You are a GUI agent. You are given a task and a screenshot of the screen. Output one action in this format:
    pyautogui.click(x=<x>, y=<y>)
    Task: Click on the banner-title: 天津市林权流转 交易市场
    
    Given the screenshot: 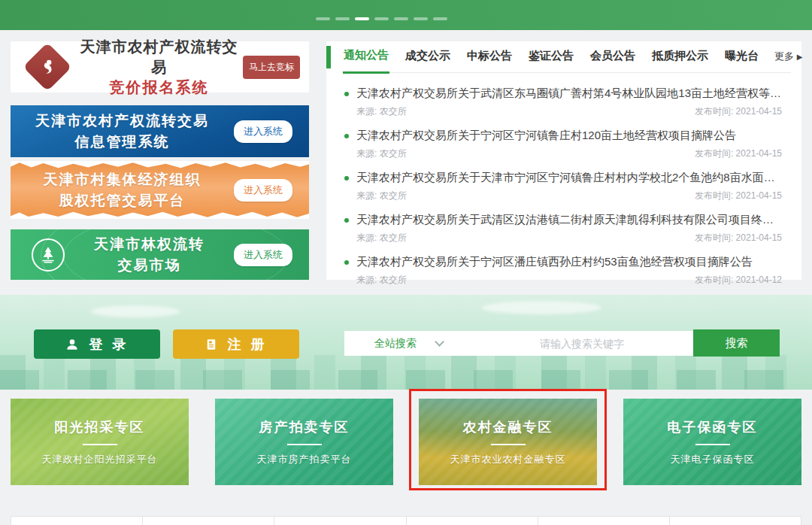 What is the action you would take?
    pyautogui.click(x=149, y=254)
    